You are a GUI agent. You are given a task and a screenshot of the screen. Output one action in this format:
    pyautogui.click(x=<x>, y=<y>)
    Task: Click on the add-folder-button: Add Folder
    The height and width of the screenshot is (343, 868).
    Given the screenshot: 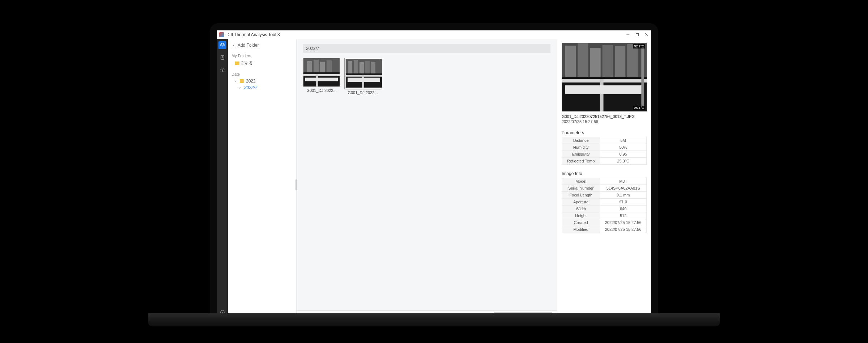 What is the action you would take?
    pyautogui.click(x=262, y=45)
    